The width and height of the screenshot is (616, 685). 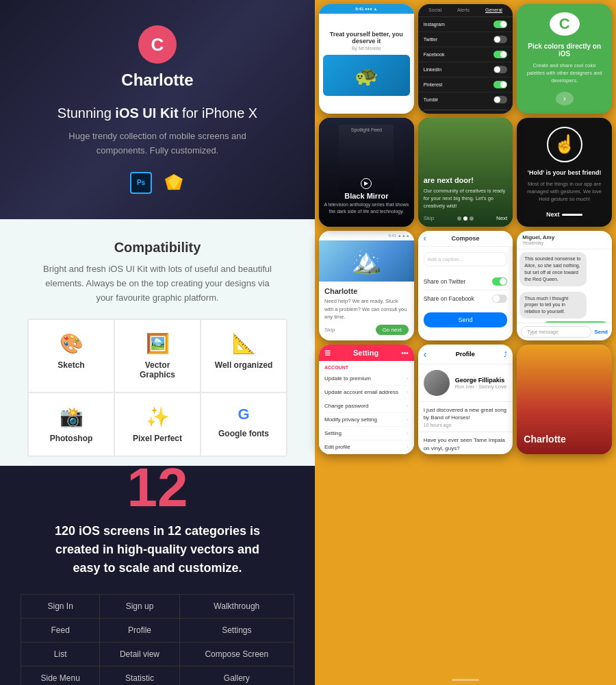 I want to click on settings-row-email: Update account email address›, so click(x=367, y=393).